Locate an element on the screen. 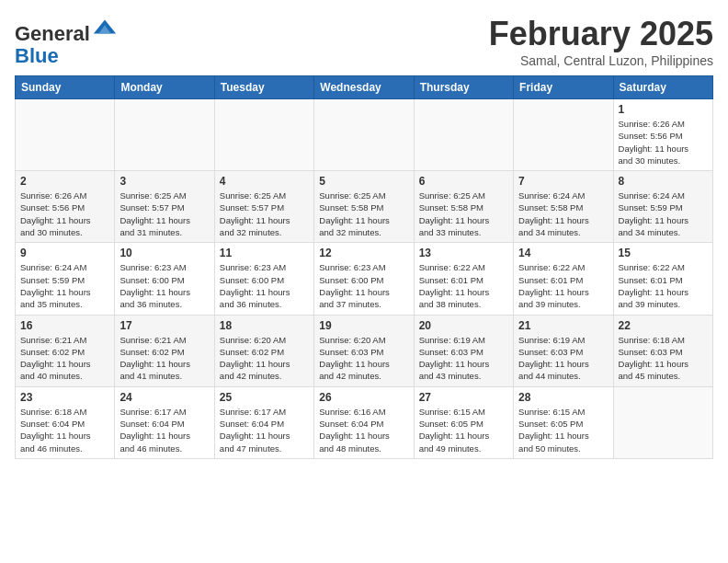 This screenshot has height=563, width=728. page-header: General Blue February 2025 Samal, Centra… is located at coordinates (364, 41).